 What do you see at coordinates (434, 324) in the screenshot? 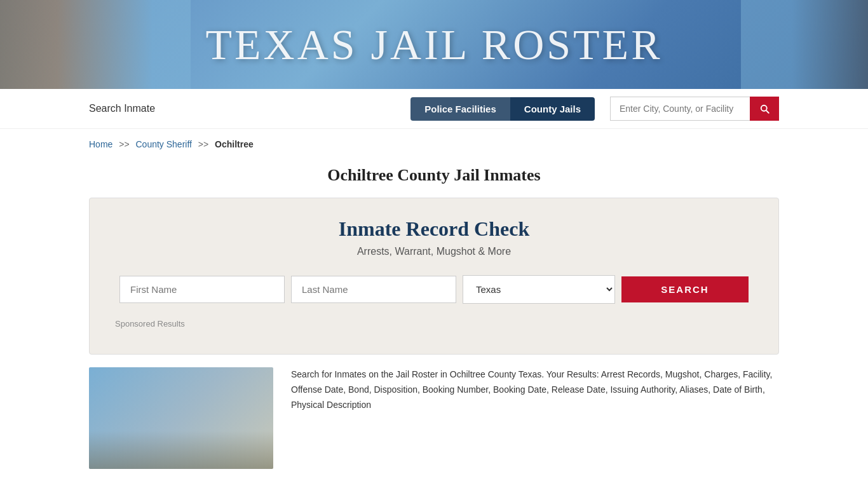
I see `sponsored-label: Sponsored Results` at bounding box center [434, 324].